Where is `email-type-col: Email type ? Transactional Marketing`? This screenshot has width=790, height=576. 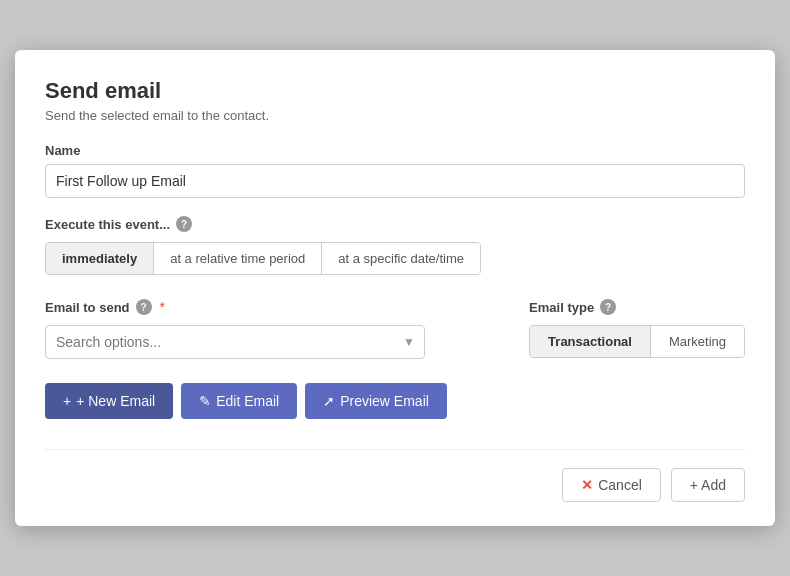 email-type-col: Email type ? Transactional Marketing is located at coordinates (637, 329).